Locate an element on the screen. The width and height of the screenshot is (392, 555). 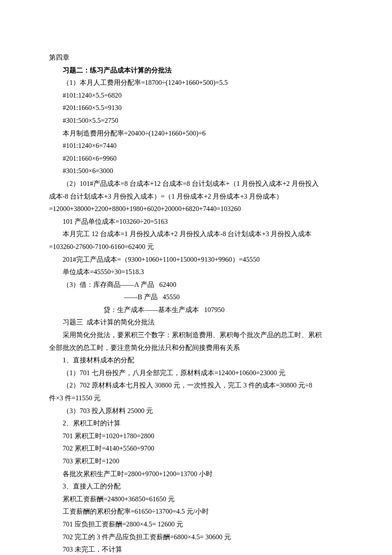
text-line: 成本-8 台计划成本+3 月份投入成本）=（1 月份成本+2 月份成本+3 月份… is located at coordinates (196, 197).